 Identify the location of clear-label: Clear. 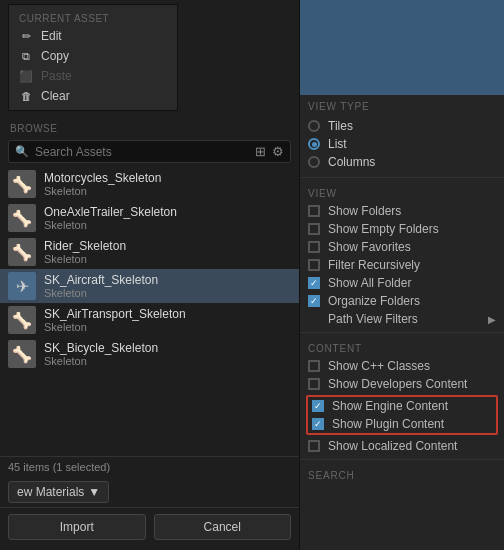
(56, 96).